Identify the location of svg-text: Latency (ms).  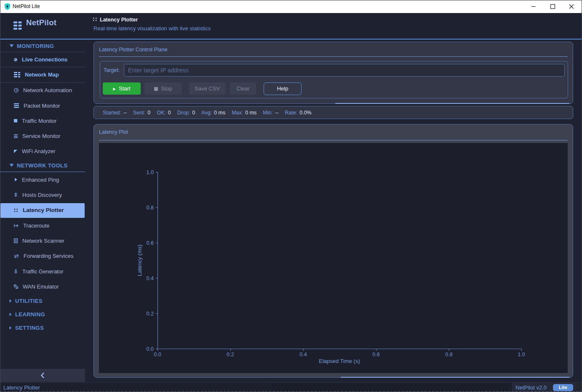
(140, 260).